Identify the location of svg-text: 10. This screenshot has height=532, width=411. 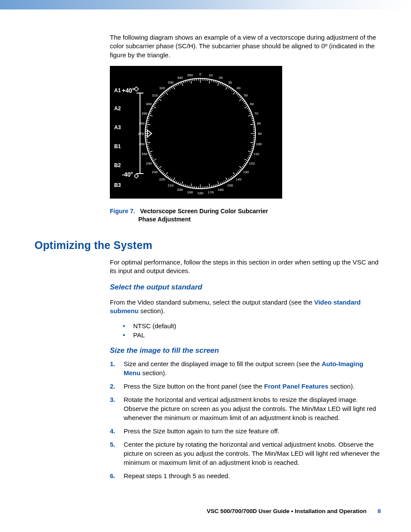
(211, 75).